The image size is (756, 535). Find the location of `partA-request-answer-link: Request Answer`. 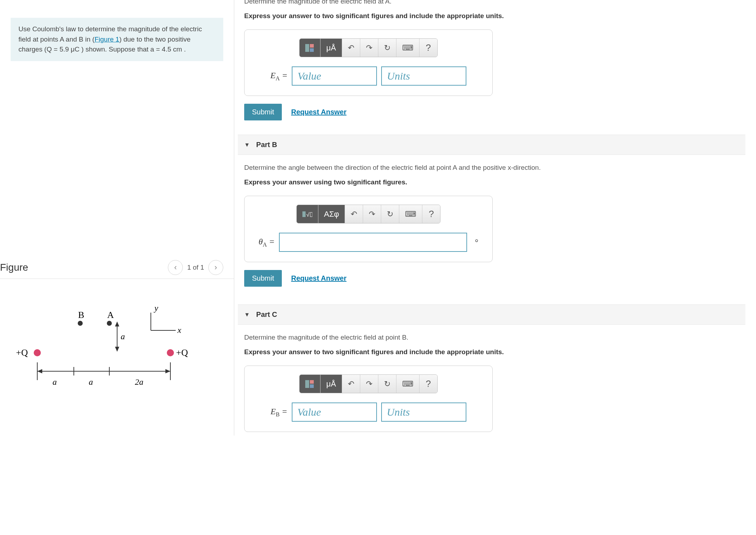

partA-request-answer-link: Request Answer is located at coordinates (319, 112).